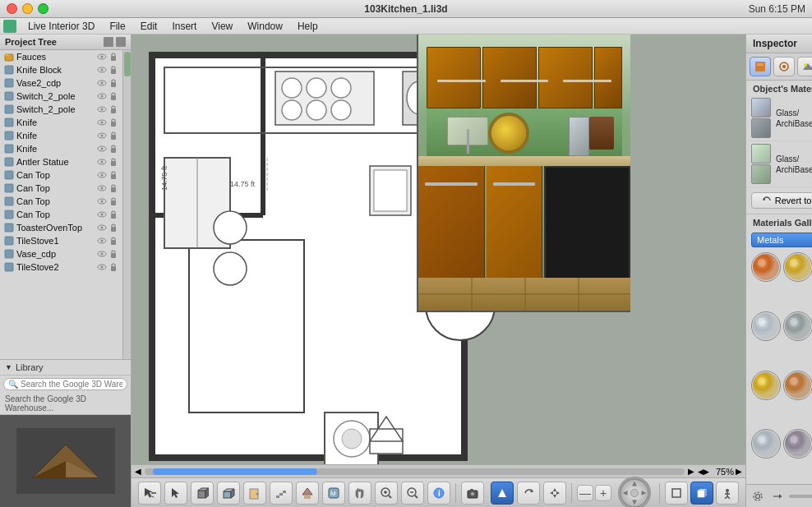 This screenshot has width=812, height=507. I want to click on window-controls, so click(28, 8).